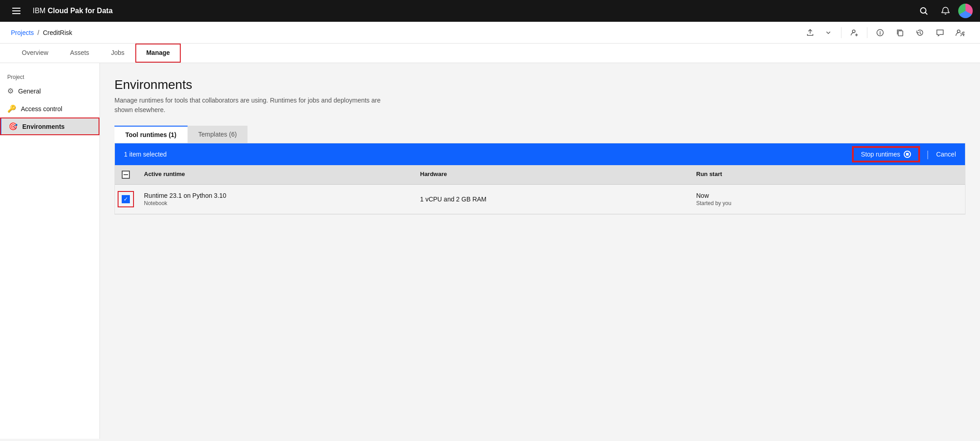 This screenshot has height=441, width=980. What do you see at coordinates (23, 33) in the screenshot?
I see `breadcrumb-parent-link: Projects` at bounding box center [23, 33].